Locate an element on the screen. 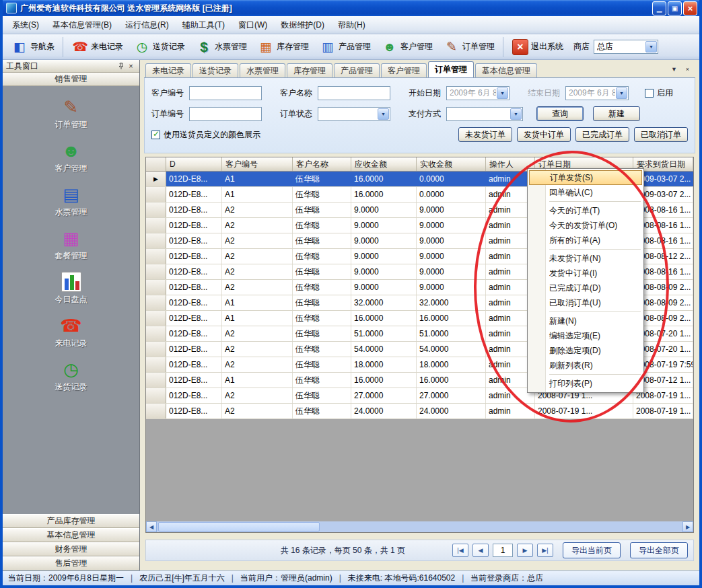 Image resolution: width=702 pixels, height=588 pixels. next-page-button: ▶ is located at coordinates (525, 550).